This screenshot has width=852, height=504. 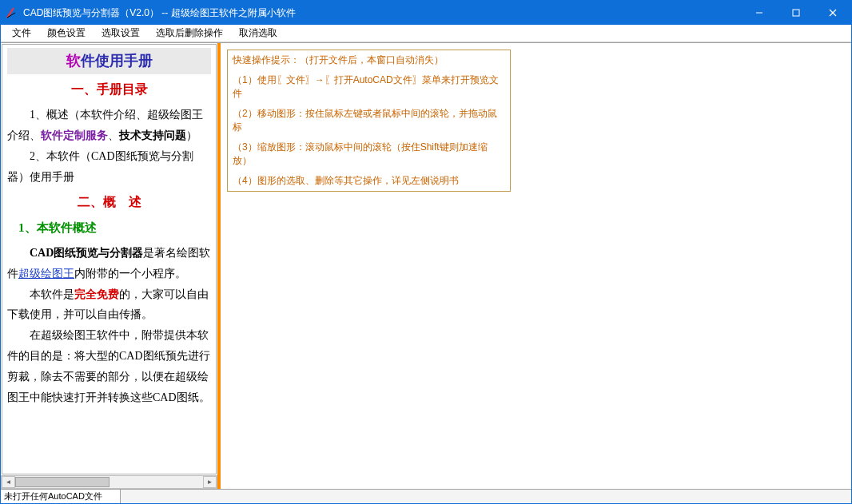 I want to click on tips-row-2: （2）移动图形：按住鼠标左键或者鼠标中间的滚轮，并拖动鼠标, so click(x=369, y=121).